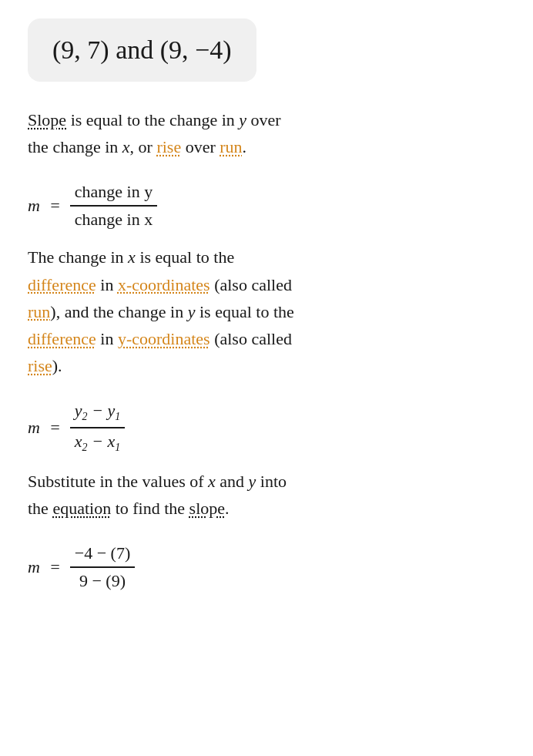 This screenshot has width=533, height=756. Describe the element at coordinates (118, 481) in the screenshot. I see `sub-text1: Substitute in the values of` at that location.